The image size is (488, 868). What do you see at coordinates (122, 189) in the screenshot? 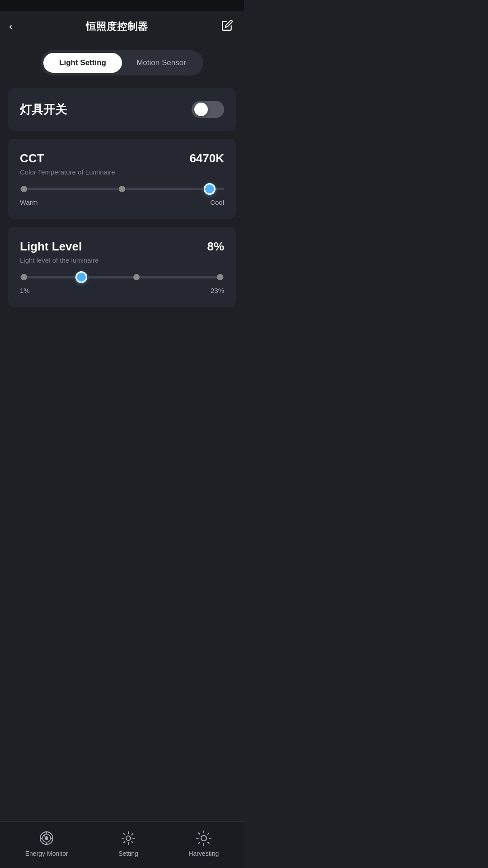
I see `cct-dot-mid` at bounding box center [122, 189].